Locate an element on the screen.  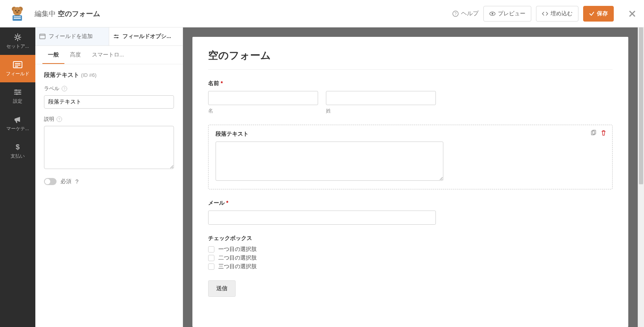
help-label: ヘルプ is located at coordinates (470, 13).